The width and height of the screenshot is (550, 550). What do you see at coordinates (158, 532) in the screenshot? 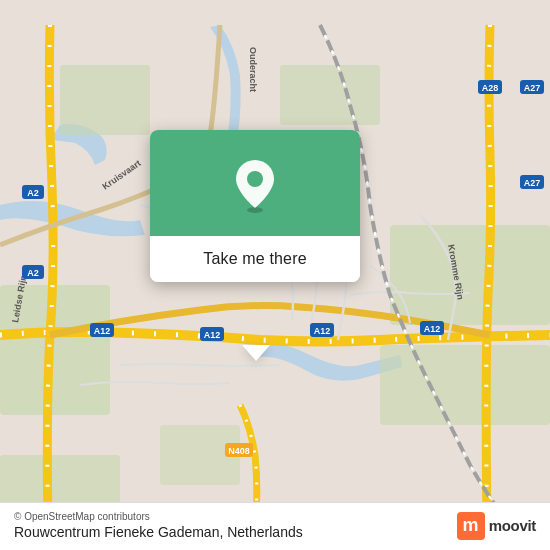
I see `location-name: Rouwcentrum Fieneke Gademan, Netherlands` at bounding box center [158, 532].